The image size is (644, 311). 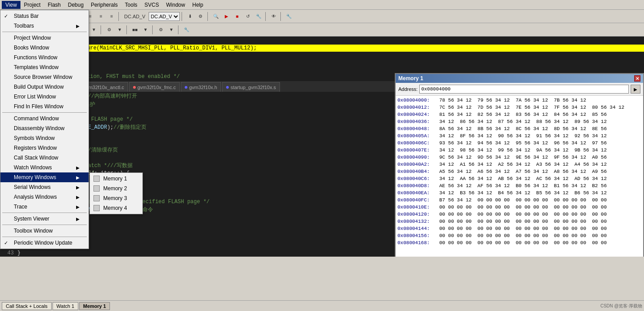 I want to click on menu-project: Project, so click(x=32, y=5).